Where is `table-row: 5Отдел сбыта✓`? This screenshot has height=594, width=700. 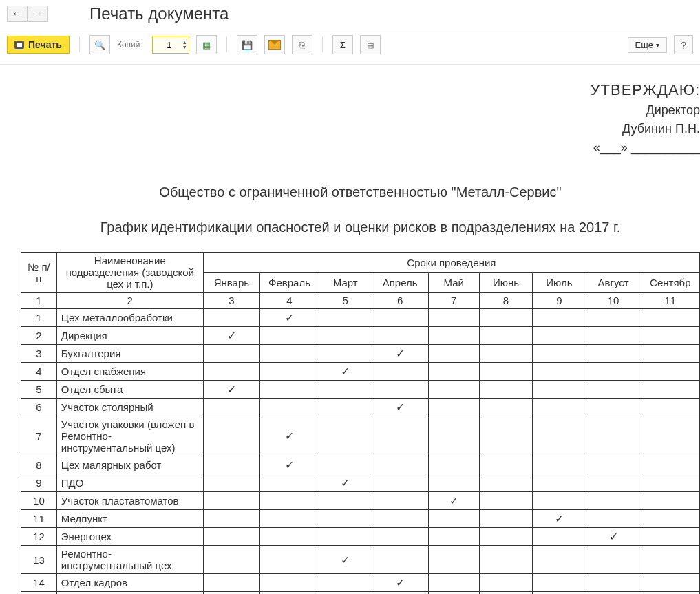
table-row: 5Отдел сбыта✓ is located at coordinates (361, 390).